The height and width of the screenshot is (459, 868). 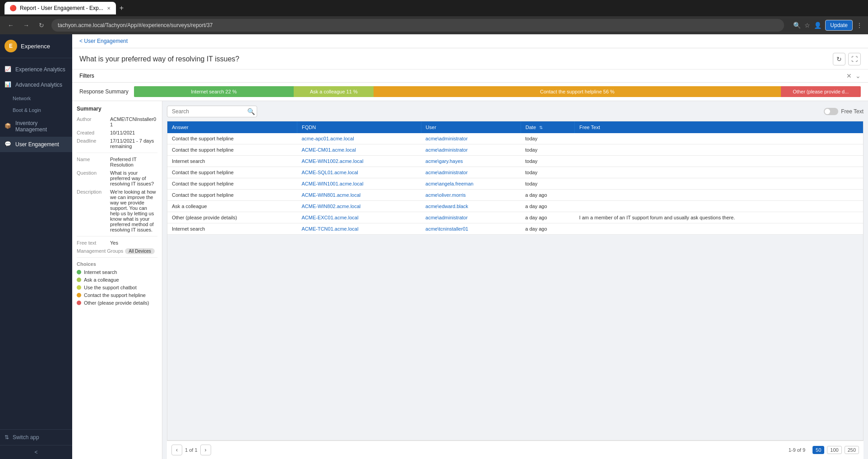 What do you see at coordinates (328, 150) in the screenshot?
I see `fqdn-link: ACME-CM01.acme.local` at bounding box center [328, 150].